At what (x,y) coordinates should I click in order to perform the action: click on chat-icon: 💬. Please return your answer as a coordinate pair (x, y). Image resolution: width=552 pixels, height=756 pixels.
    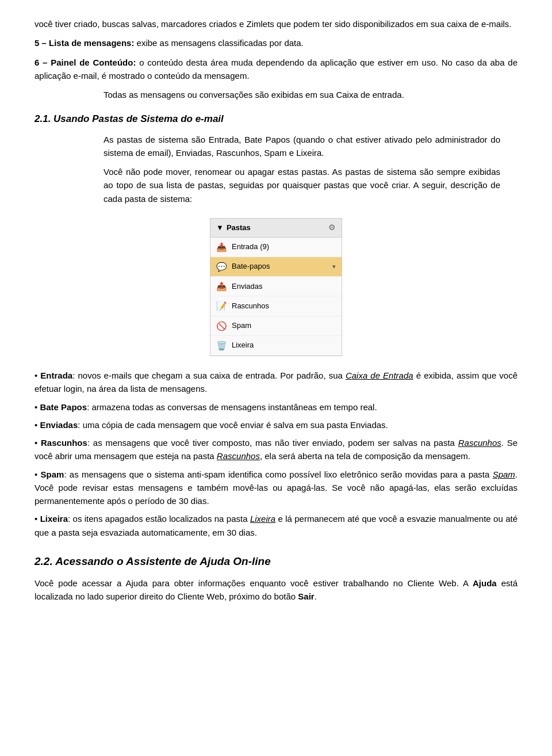
    Looking at the image, I should click on (222, 267).